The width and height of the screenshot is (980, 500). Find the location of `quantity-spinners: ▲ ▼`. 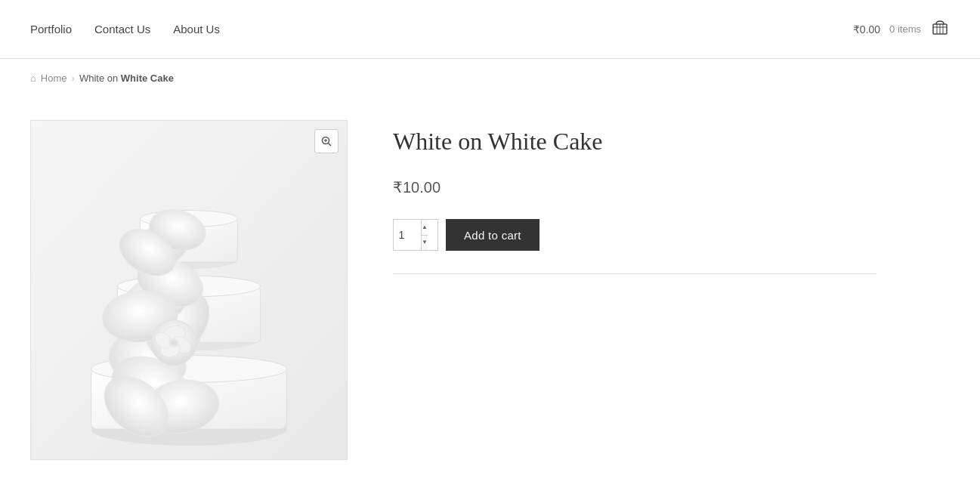

quantity-spinners: ▲ ▼ is located at coordinates (425, 235).